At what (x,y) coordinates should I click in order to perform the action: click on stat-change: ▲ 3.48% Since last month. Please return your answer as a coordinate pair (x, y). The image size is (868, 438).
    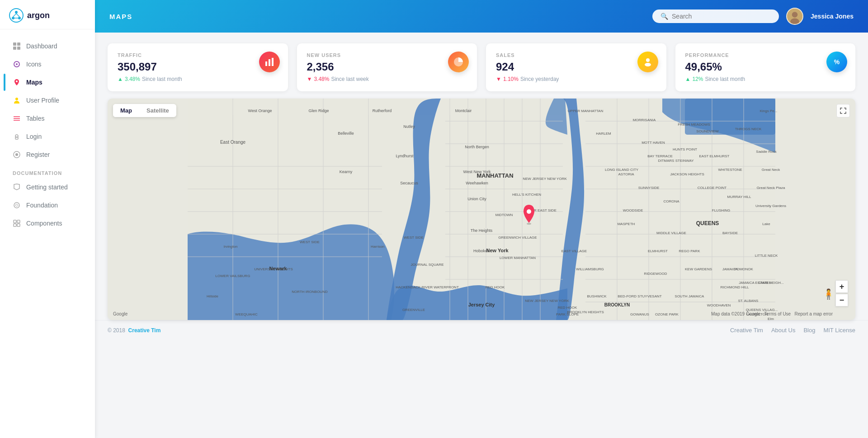
    Looking at the image, I should click on (198, 79).